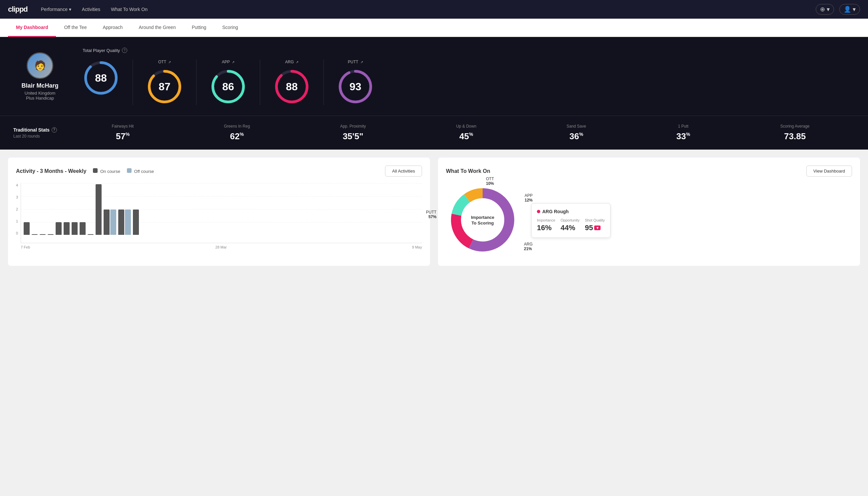  I want to click on trad-title: Traditional Stats ?, so click(40, 130).